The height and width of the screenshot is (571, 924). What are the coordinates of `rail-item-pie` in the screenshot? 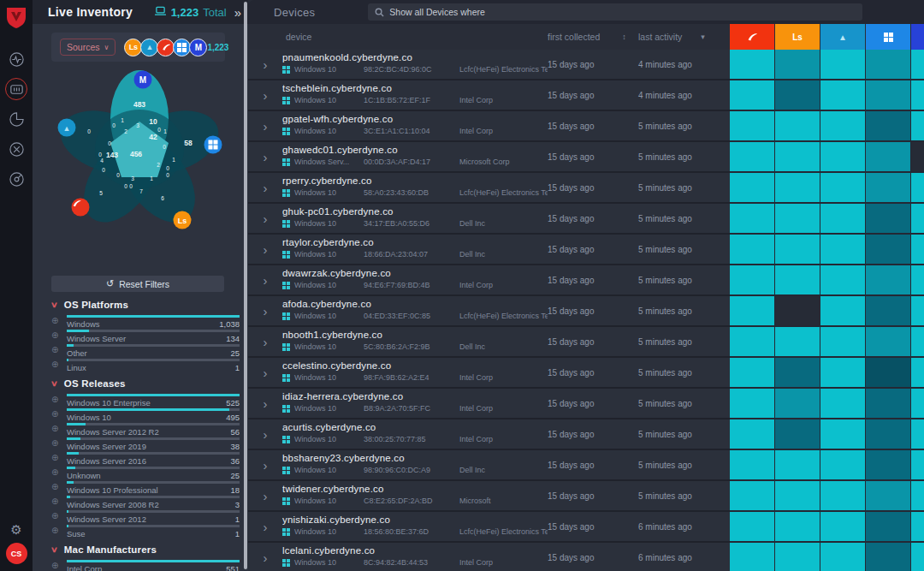 It's located at (16, 119).